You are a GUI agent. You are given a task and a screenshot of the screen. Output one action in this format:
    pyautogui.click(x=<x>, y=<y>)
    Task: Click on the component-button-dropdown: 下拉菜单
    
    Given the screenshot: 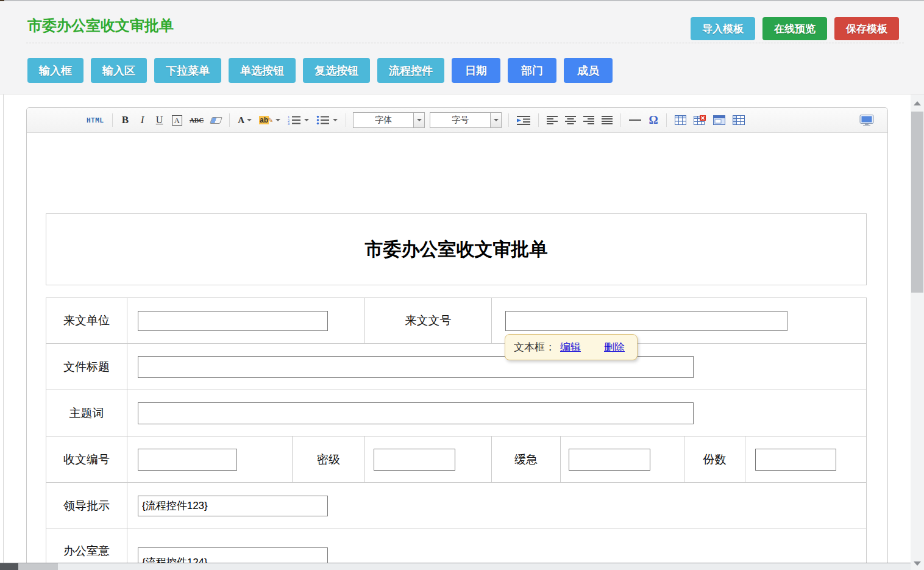 What is the action you would take?
    pyautogui.click(x=188, y=71)
    